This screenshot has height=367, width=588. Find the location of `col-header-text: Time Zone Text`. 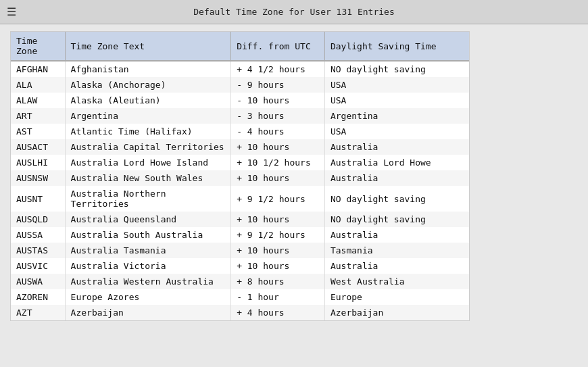

col-header-text: Time Zone Text is located at coordinates (148, 46).